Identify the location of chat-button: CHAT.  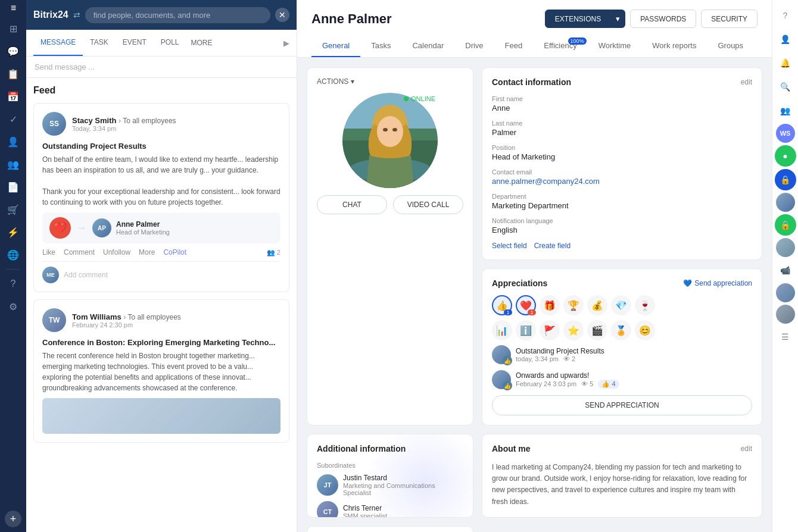
(352, 205).